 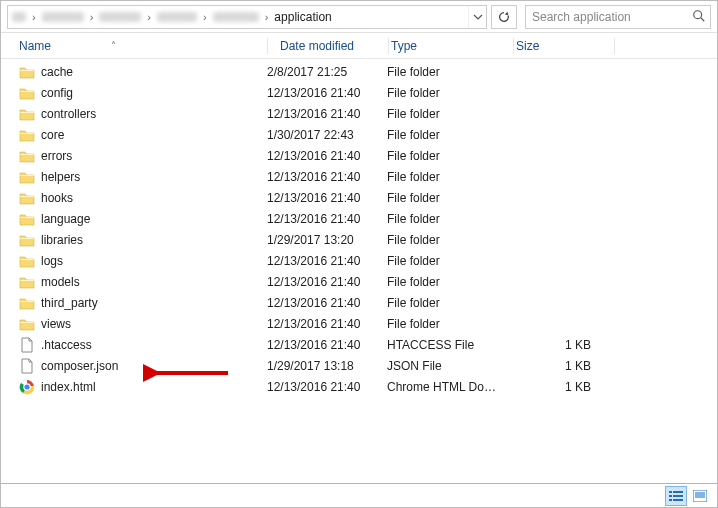 I want to click on file-row: composer.json1/29/2017 13:18JSON File1 K…, so click(x=359, y=366).